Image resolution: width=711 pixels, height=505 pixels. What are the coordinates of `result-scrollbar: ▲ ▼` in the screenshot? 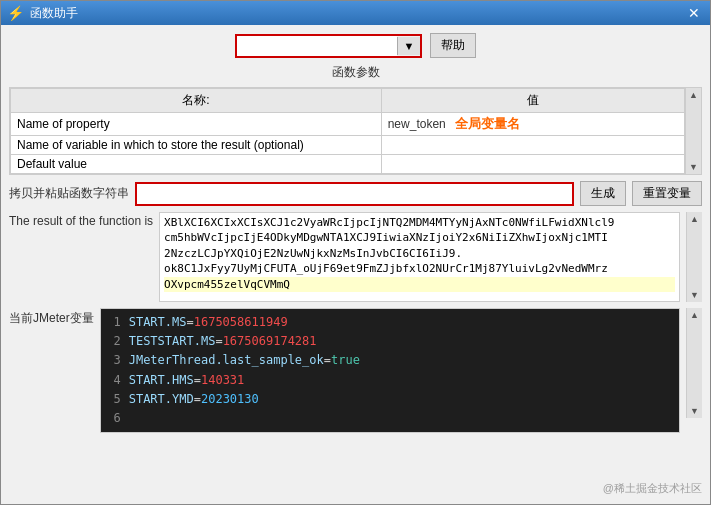 It's located at (694, 257).